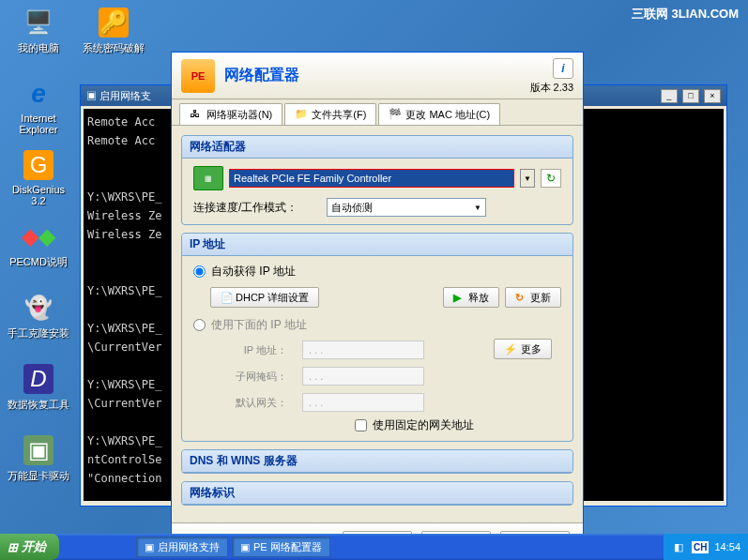 This screenshot has height=560, width=748. What do you see at coordinates (533, 297) in the screenshot?
I see `renew-button: ↻更新` at bounding box center [533, 297].